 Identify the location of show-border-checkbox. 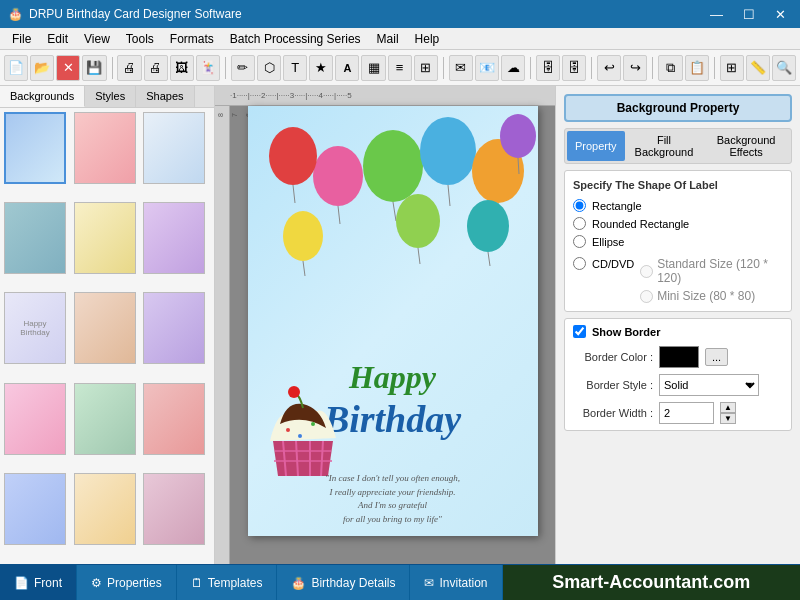
(580, 332).